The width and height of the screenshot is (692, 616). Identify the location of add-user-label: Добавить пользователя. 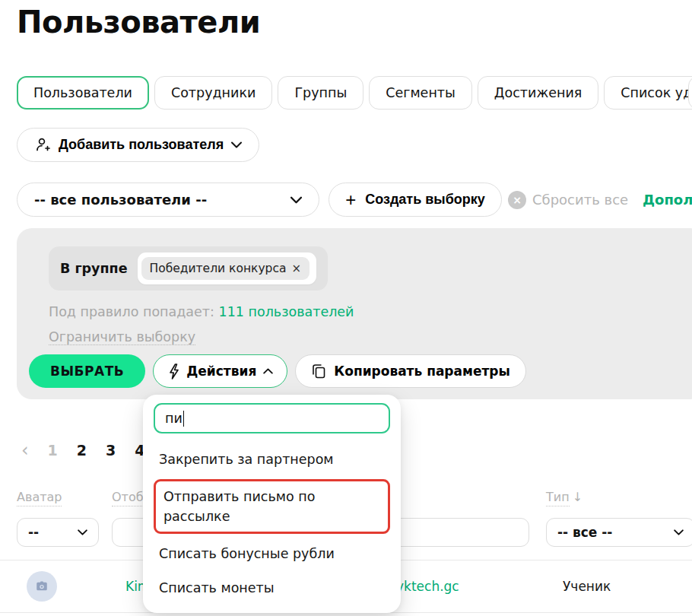
(141, 144).